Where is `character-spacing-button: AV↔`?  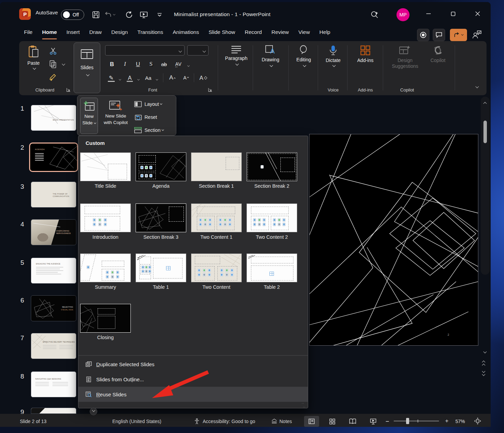
character-spacing-button: AV↔ is located at coordinates (178, 64).